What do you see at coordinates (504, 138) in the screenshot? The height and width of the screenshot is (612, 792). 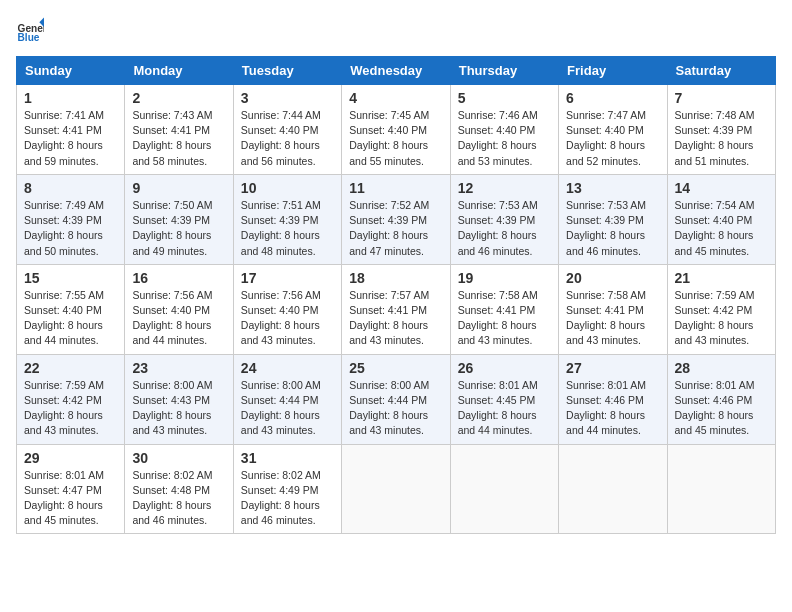 I see `cell-info: Sunrise: 7:46 AM Sunset: 4:40 PM Dayligh…` at bounding box center [504, 138].